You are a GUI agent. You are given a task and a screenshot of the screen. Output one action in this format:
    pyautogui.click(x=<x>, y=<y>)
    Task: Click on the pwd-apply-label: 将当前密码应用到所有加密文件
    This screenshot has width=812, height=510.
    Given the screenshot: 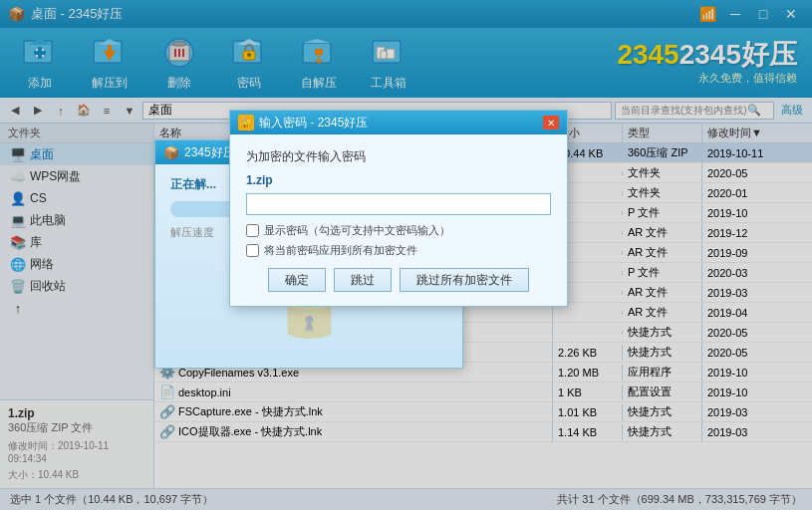 What is the action you would take?
    pyautogui.click(x=341, y=251)
    